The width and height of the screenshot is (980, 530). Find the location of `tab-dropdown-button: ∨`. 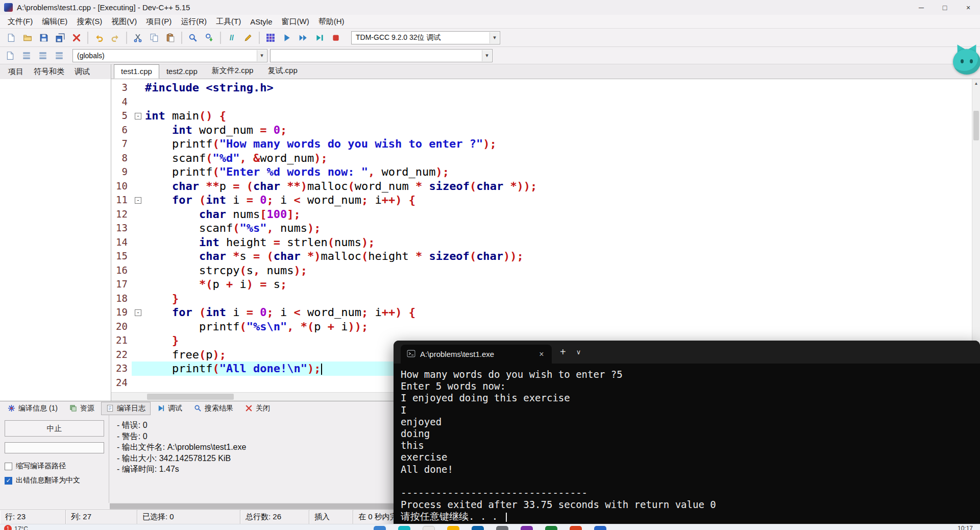

tab-dropdown-button: ∨ is located at coordinates (579, 352).